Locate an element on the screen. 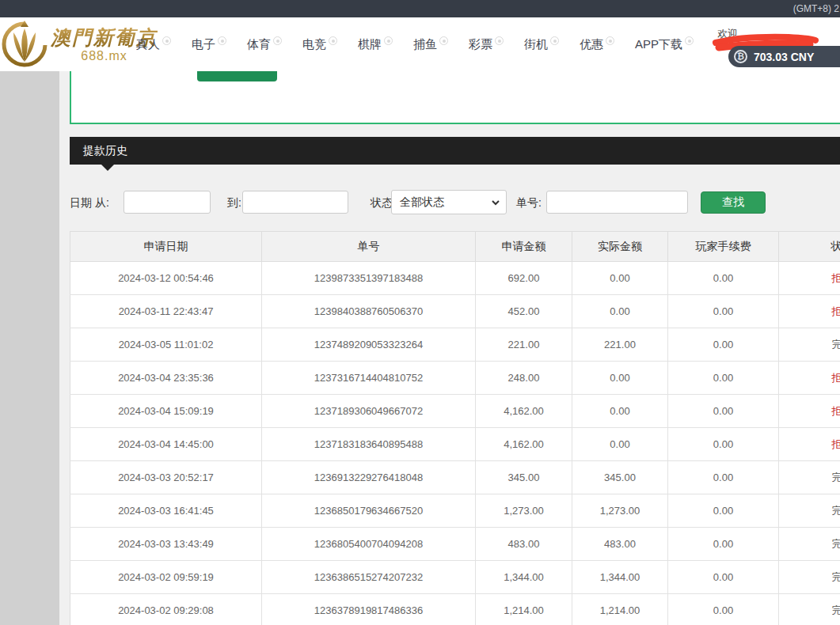 The width and height of the screenshot is (840, 625). nav-item: 棋牌 is located at coordinates (375, 44).